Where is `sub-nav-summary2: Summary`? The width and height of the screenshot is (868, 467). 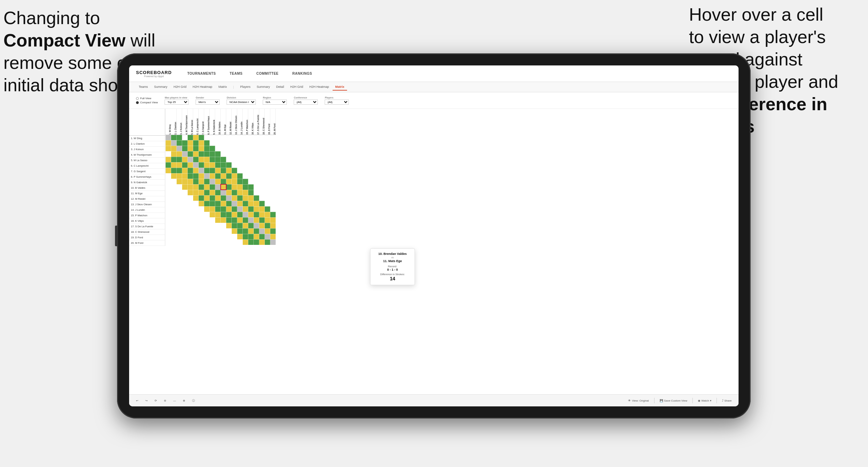
sub-nav-summary2: Summary is located at coordinates (263, 87).